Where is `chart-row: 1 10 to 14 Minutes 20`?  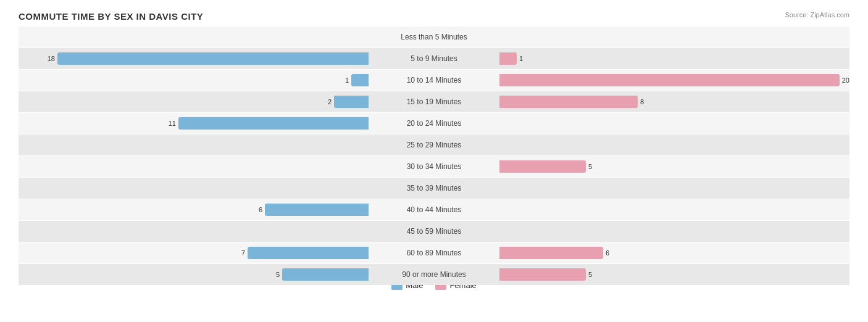
chart-row: 1 10 to 14 Minutes 20 is located at coordinates (434, 80).